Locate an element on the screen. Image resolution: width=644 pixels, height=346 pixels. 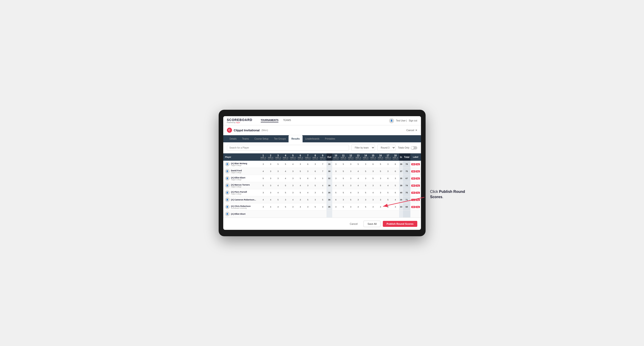
hole-12-score is located at coordinates (350, 214).